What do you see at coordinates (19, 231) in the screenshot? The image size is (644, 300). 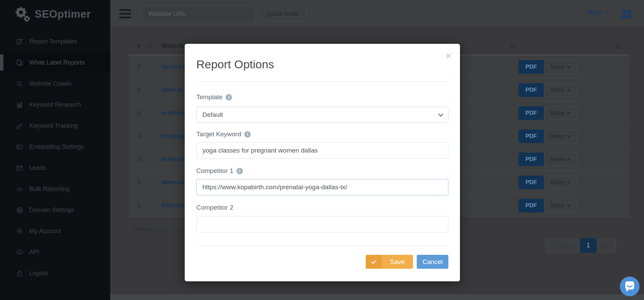 I see `gear-icon` at bounding box center [19, 231].